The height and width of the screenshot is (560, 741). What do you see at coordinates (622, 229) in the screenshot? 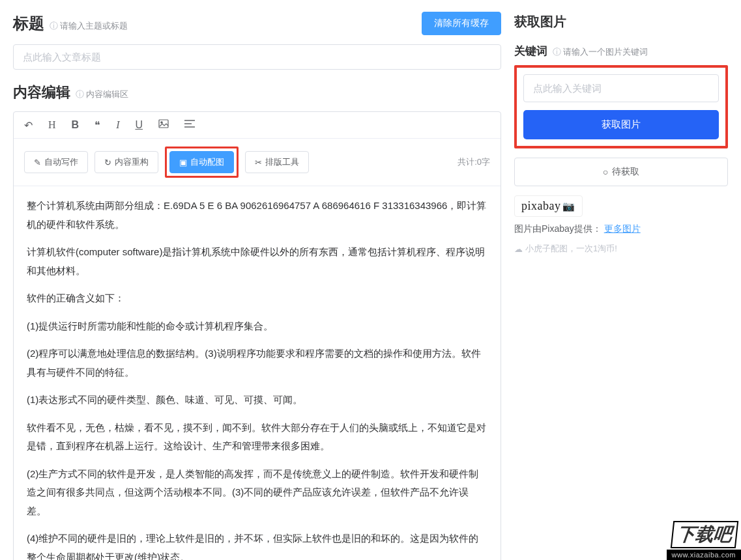
I see `more-images-link: 更多图片` at bounding box center [622, 229].